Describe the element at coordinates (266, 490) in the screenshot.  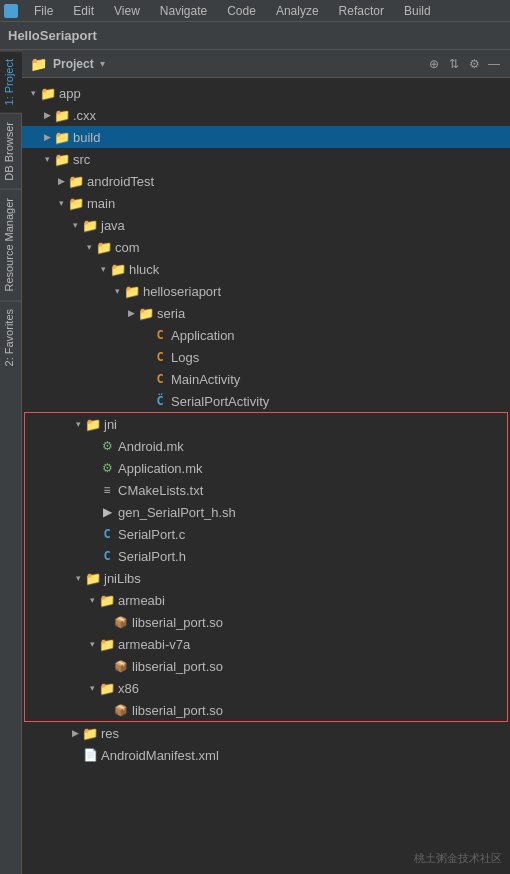
I see `tree-item-CMakeLists.txt: ≡ CMakeLists.txt` at that location.